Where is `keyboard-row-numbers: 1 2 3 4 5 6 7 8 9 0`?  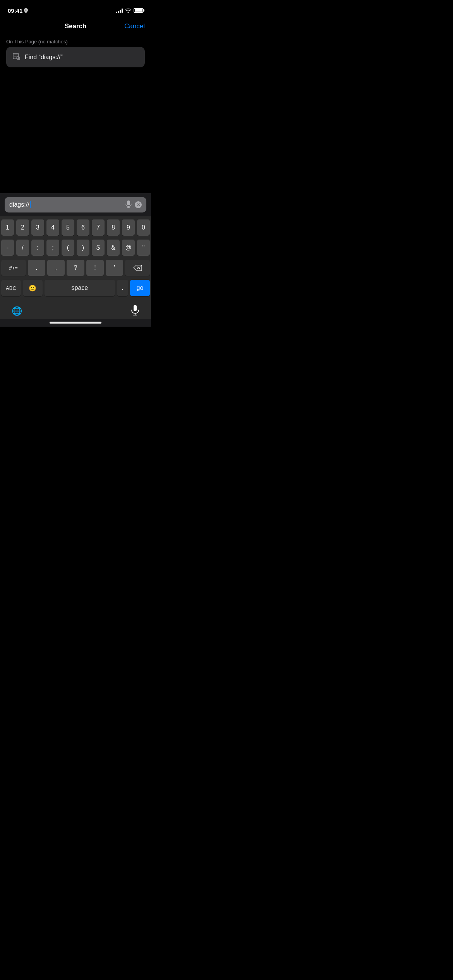 keyboard-row-numbers: 1 2 3 4 5 6 7 8 9 0 is located at coordinates (76, 228).